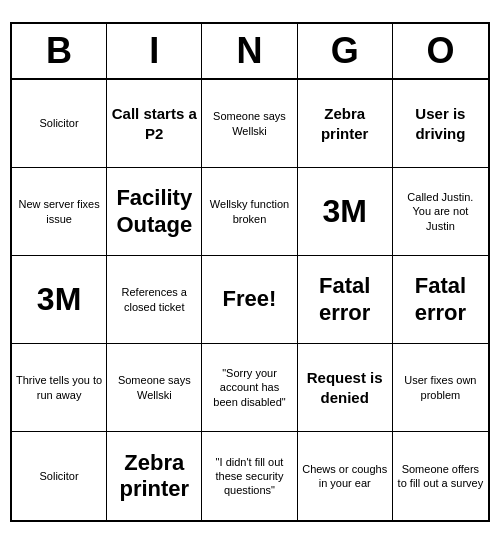 The width and height of the screenshot is (500, 544). Describe the element at coordinates (60, 212) in the screenshot. I see `bingo-cell-5: New server fixes issue` at that location.